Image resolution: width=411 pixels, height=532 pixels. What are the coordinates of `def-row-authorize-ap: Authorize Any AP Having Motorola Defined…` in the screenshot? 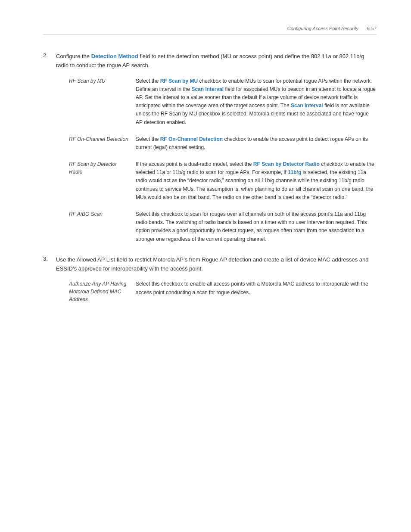 It's located at (223, 292).